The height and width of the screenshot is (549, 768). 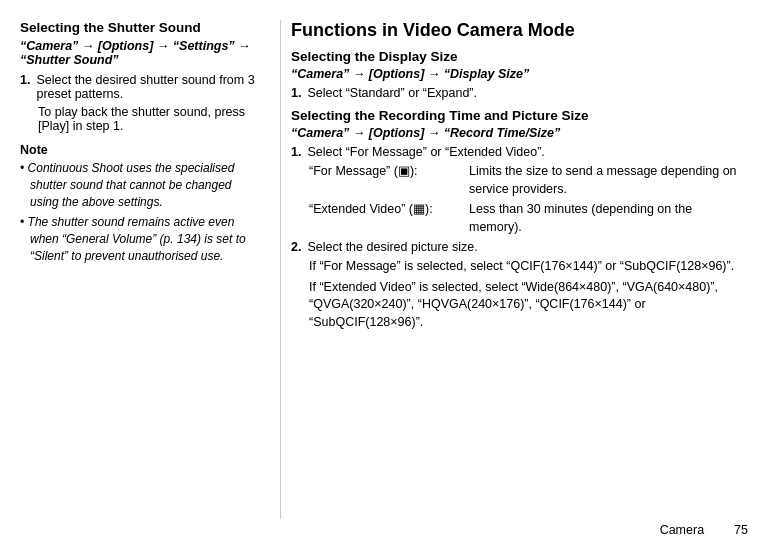 I want to click on section2-step2-num: 2., so click(x=296, y=247).